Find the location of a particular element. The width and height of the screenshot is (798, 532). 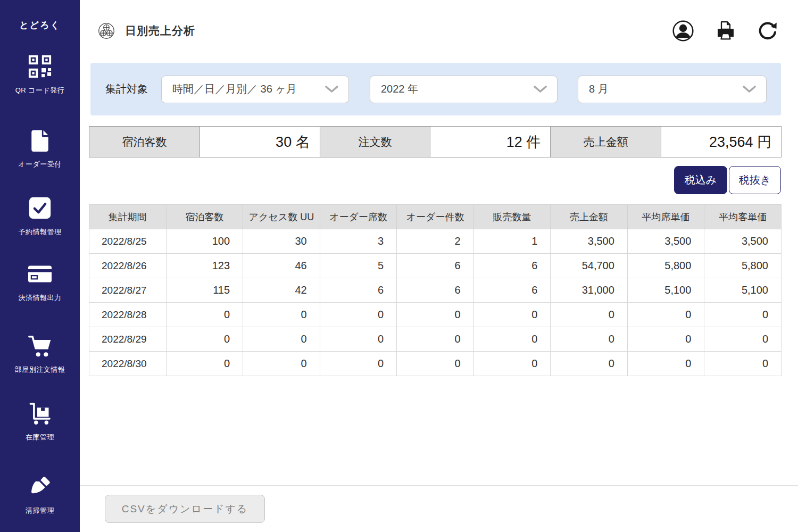

table-row: 2022/8/2900000000 is located at coordinates (435, 339).